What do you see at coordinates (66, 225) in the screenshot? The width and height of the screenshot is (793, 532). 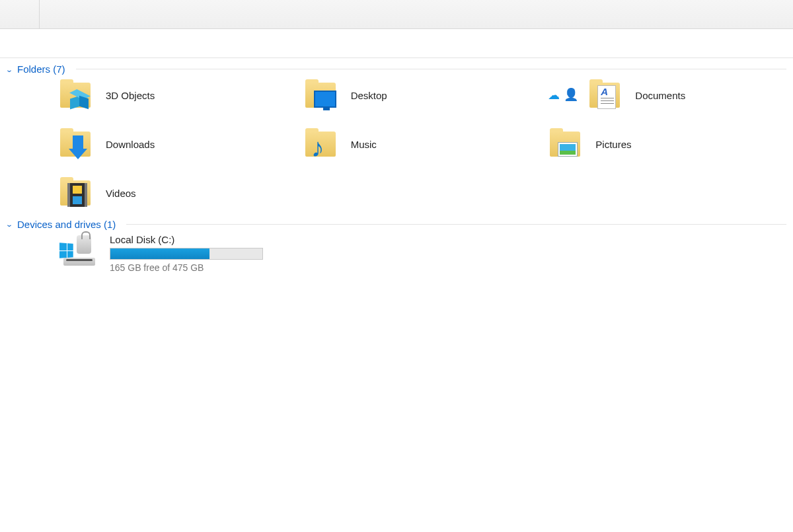 I see `section-title: Devices and drives (1)` at bounding box center [66, 225].